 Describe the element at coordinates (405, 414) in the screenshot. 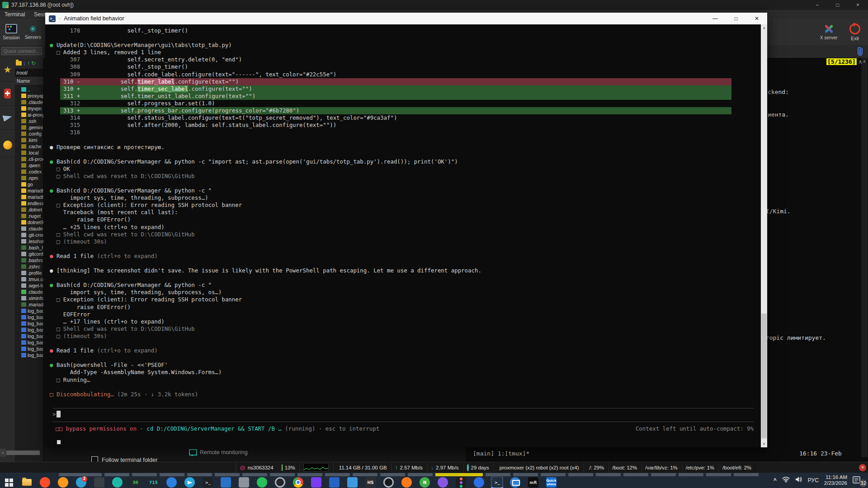

I see `terminal-prompt: >` at that location.